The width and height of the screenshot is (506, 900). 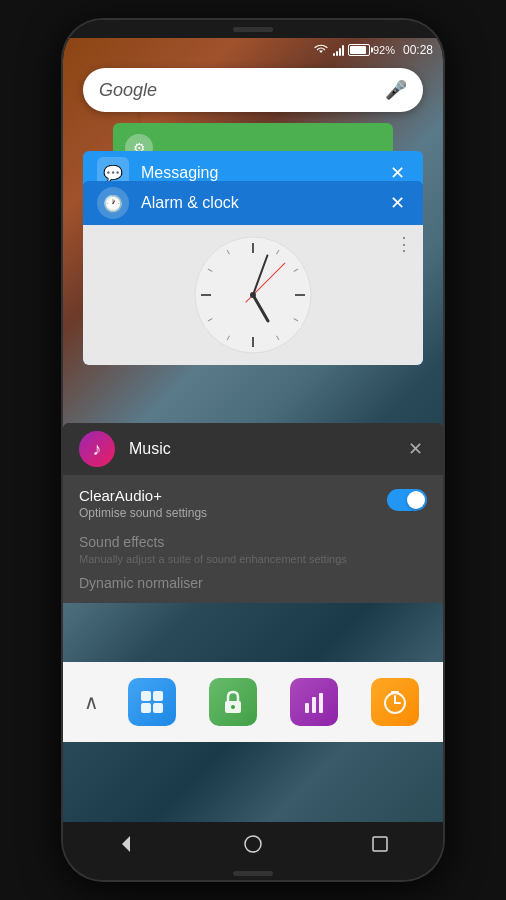 I want to click on alarm-content: ⋮, so click(x=253, y=295).